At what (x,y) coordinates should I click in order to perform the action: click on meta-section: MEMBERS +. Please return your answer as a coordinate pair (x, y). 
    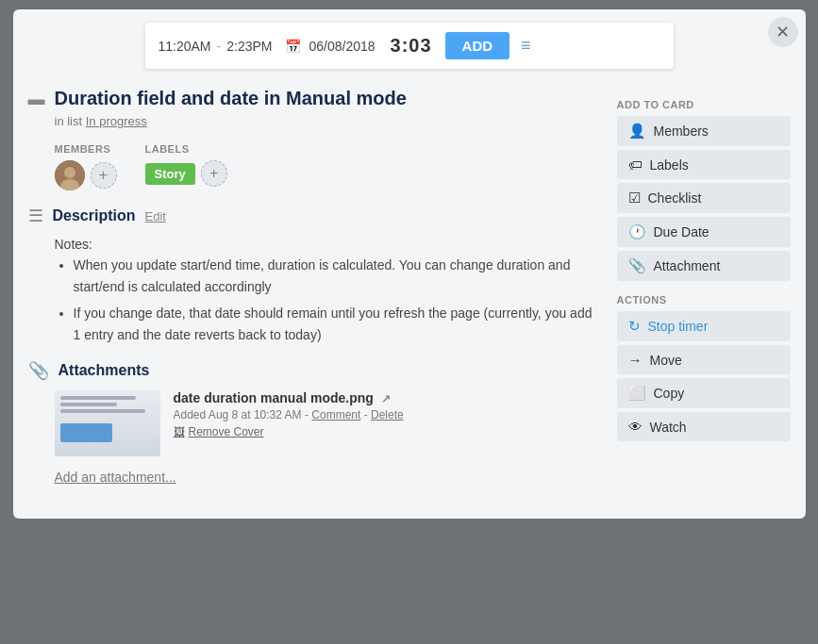
    Looking at the image, I should click on (328, 167).